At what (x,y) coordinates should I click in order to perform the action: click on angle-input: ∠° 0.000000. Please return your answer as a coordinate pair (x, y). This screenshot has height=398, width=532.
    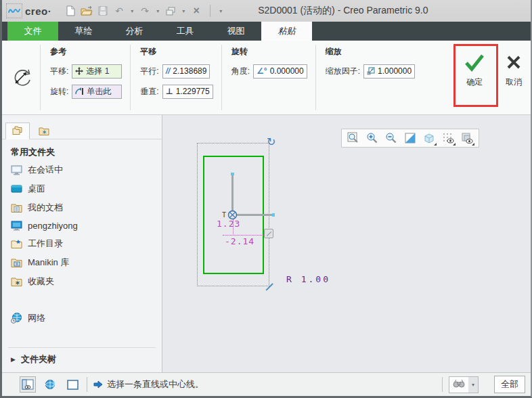
    Looking at the image, I should click on (280, 72).